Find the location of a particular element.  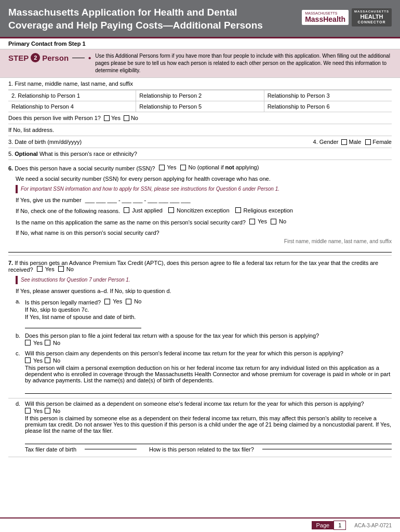

ssn-same-no-label: No is located at coordinates (283, 221).